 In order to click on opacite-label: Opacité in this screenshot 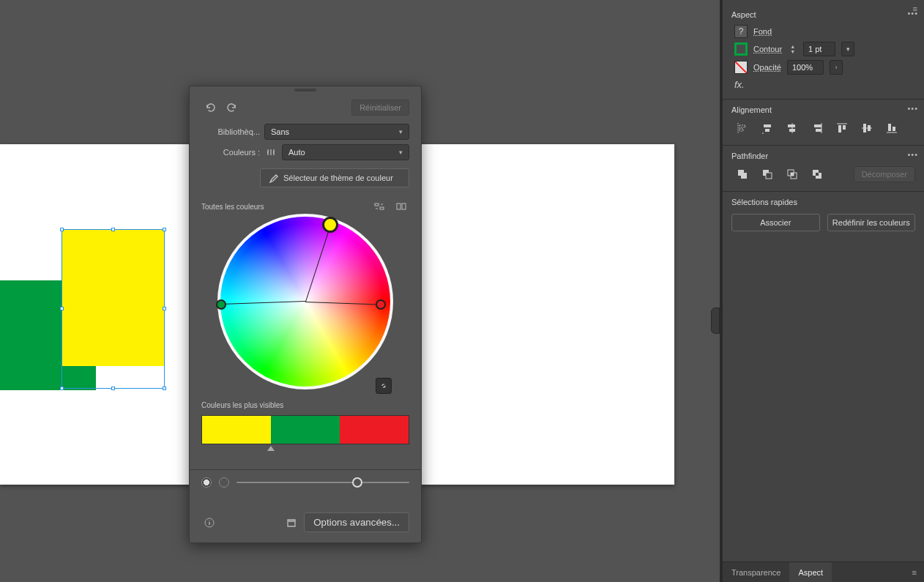, I will do `click(767, 67)`.